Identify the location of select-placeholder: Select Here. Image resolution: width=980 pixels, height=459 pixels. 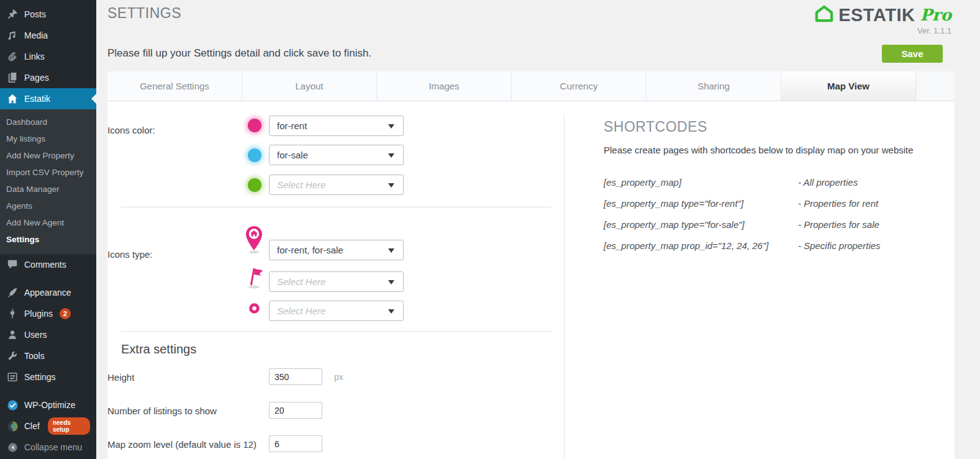
(301, 185).